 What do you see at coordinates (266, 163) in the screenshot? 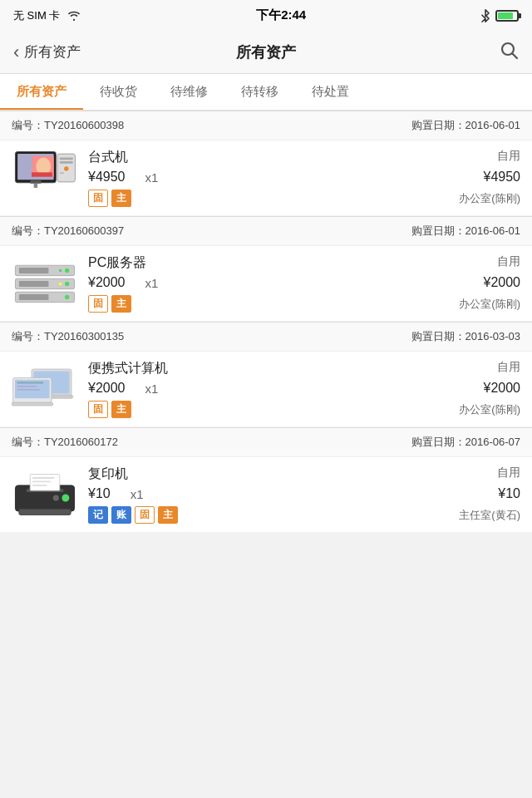
I see `asset-item-0: 编号：TY20160600398 购置日期：2016-06-01` at bounding box center [266, 163].